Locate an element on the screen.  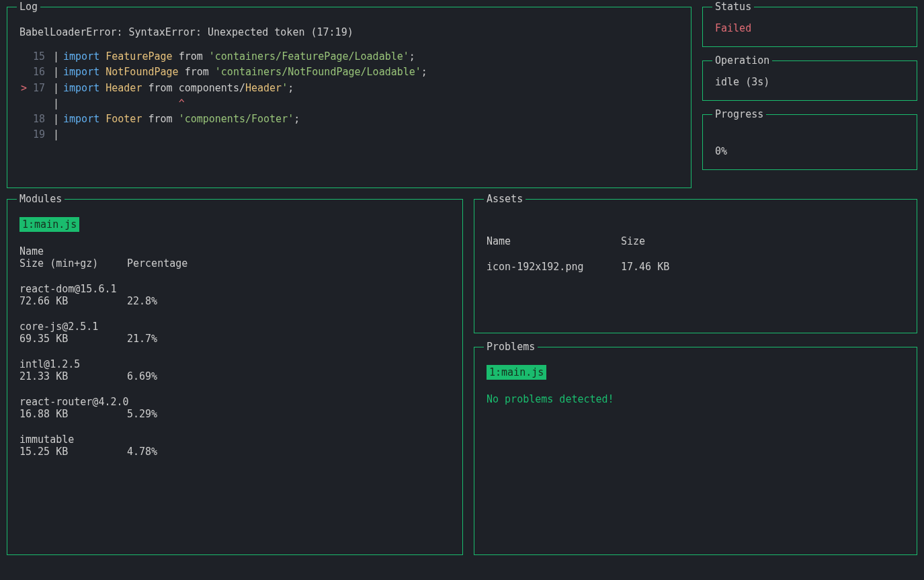
assets-title: Assets is located at coordinates (505, 199).